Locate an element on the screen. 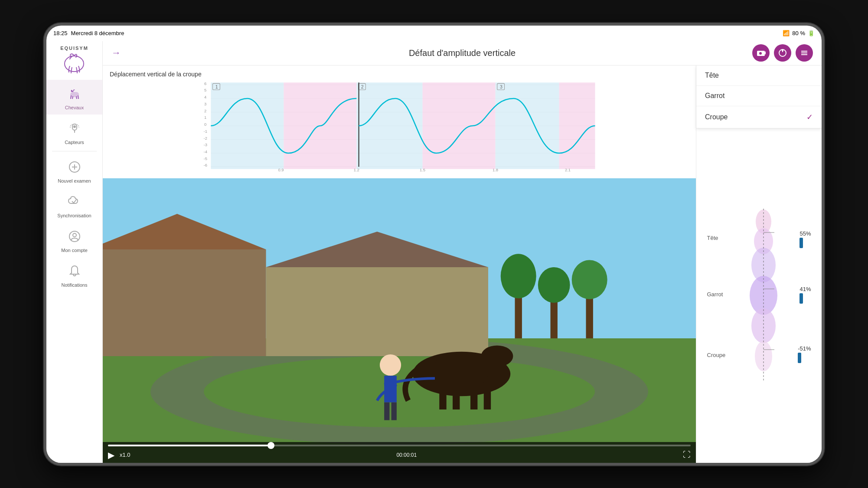  sidebar-item-capteurs: Capteurs is located at coordinates (75, 132).